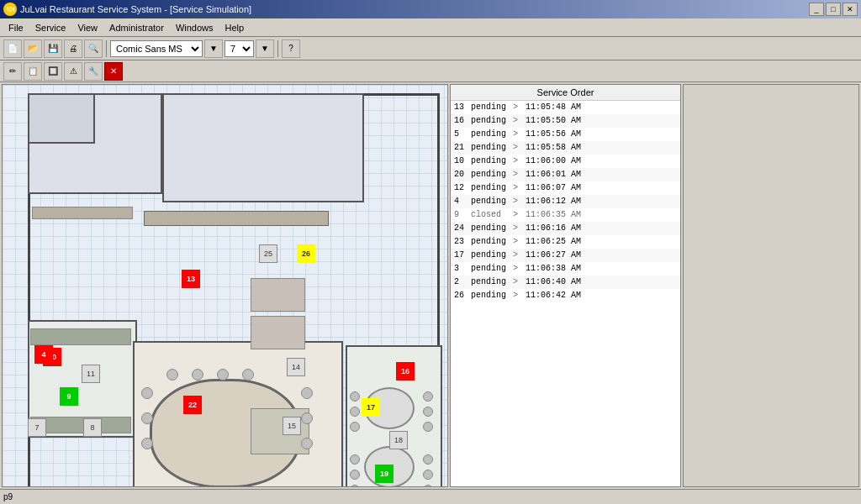 This screenshot has height=504, width=861. I want to click on new-button: 📄, so click(13, 49).